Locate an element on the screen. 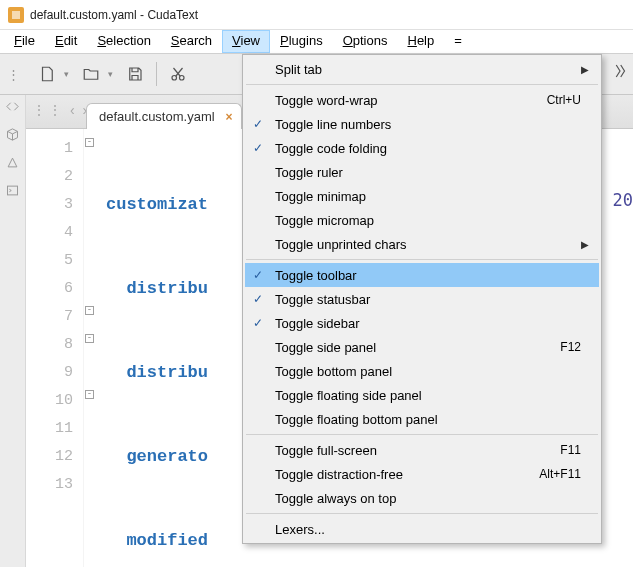  file-tab: default.custom.yaml × is located at coordinates (164, 116).